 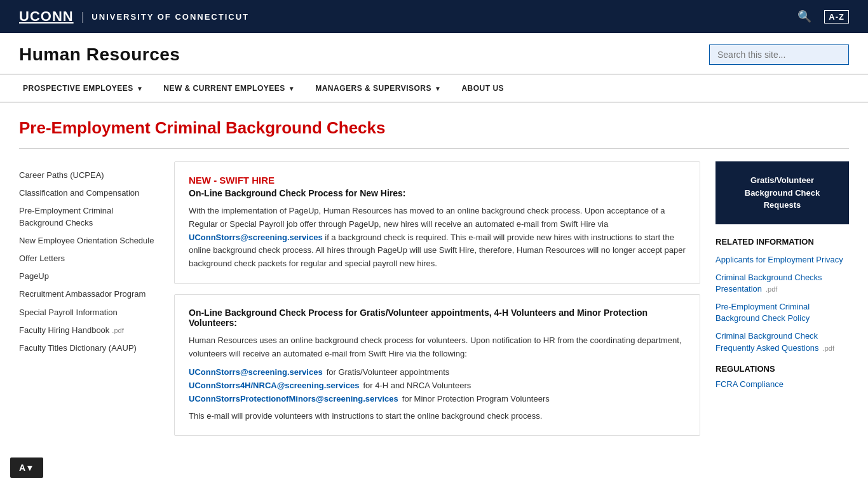 I want to click on content-divider, so click(x=434, y=149).